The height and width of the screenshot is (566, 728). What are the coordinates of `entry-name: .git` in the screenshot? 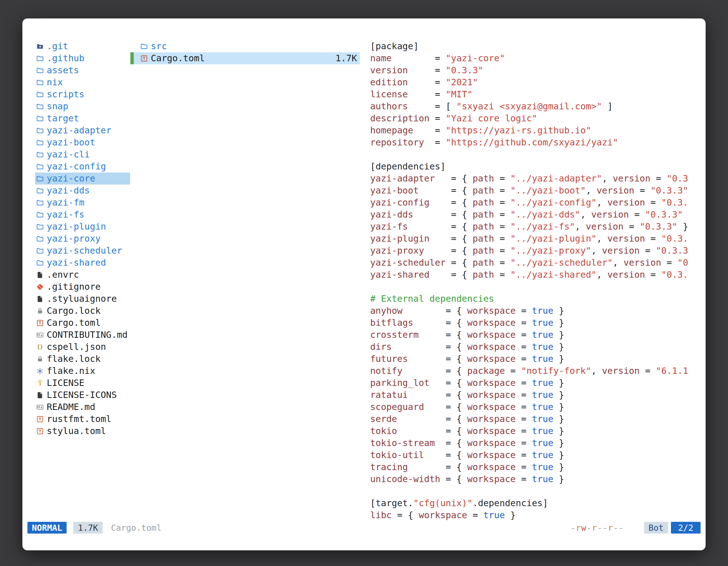 It's located at (57, 46).